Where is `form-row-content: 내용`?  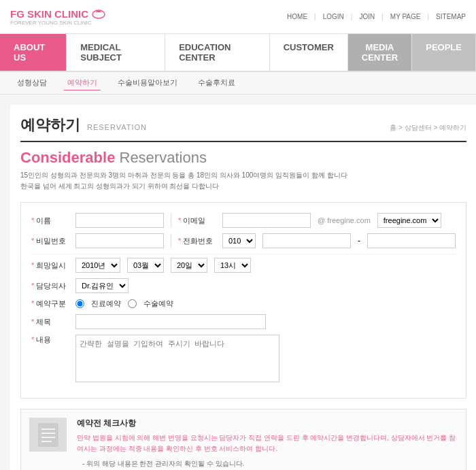 form-row-content: 내용 is located at coordinates (243, 358).